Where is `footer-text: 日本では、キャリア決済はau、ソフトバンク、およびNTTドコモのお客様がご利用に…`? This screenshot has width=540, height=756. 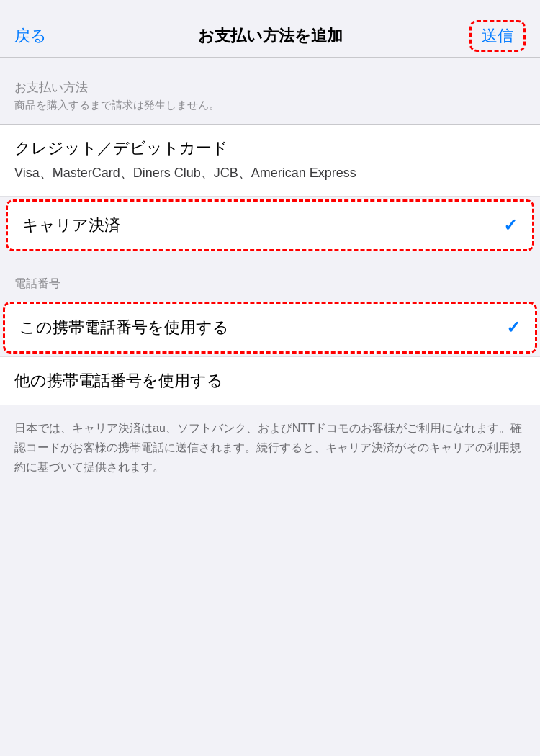 footer-text: 日本では、キャリア決済はau、ソフトバンク、およびNTTドコモのお客様がご利用に… is located at coordinates (270, 448).